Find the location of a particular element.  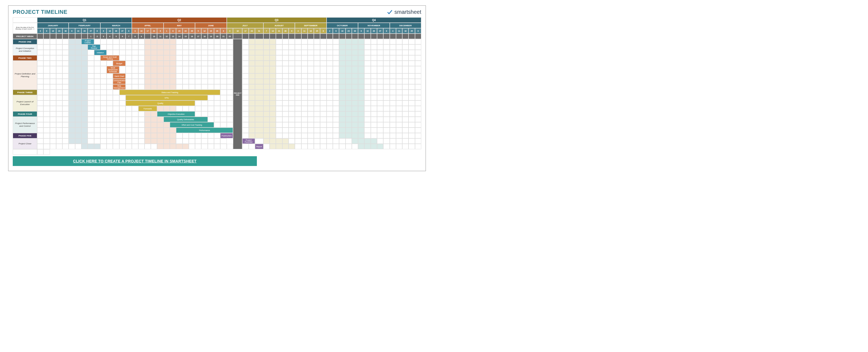

task-bar: Report is located at coordinates (259, 146).